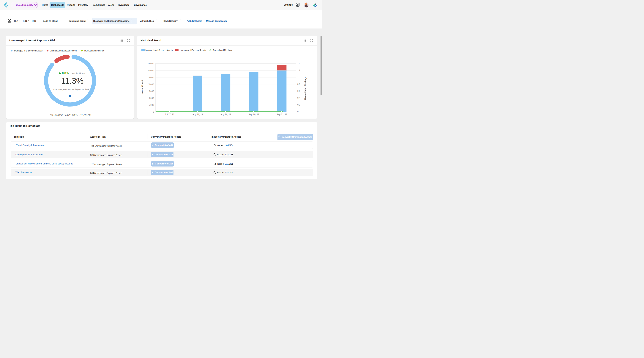 This screenshot has width=644, height=358. What do you see at coordinates (151, 91) in the screenshot?
I see `svg-text: 15,000` at bounding box center [151, 91].